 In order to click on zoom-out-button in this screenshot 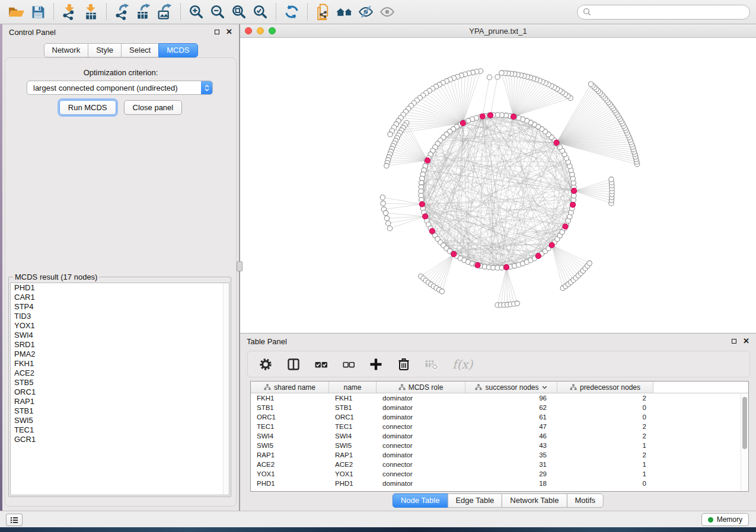, I will do `click(218, 12)`.